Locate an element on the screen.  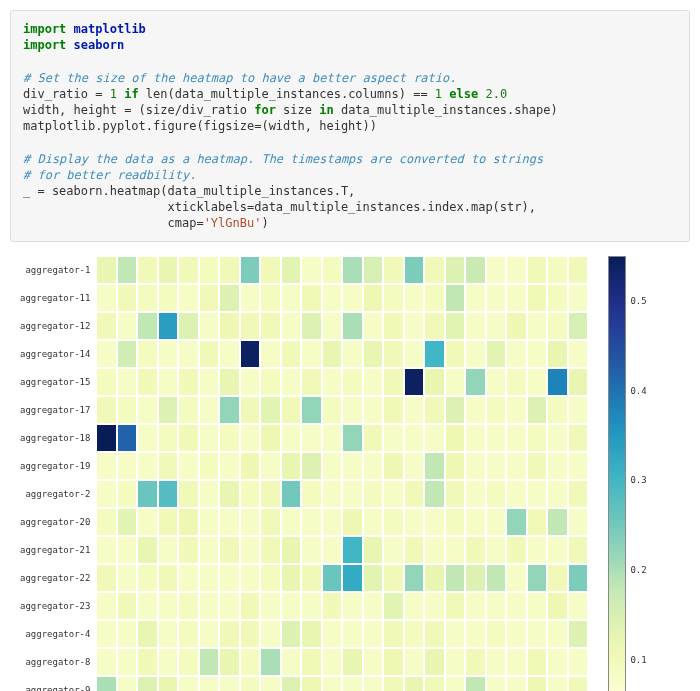
y-tick-label: aggregator-20 is located at coordinates (58, 522).